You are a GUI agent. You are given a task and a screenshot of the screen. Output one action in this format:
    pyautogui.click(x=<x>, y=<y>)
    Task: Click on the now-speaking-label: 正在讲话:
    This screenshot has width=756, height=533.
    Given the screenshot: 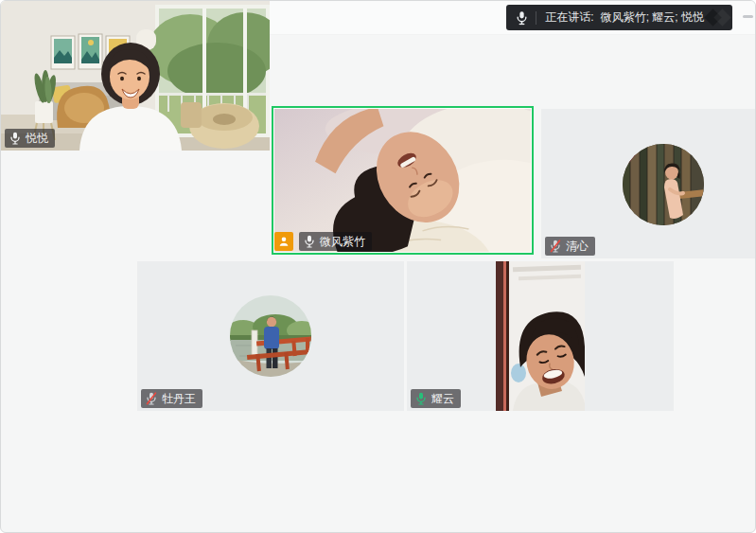 What is the action you would take?
    pyautogui.click(x=570, y=17)
    